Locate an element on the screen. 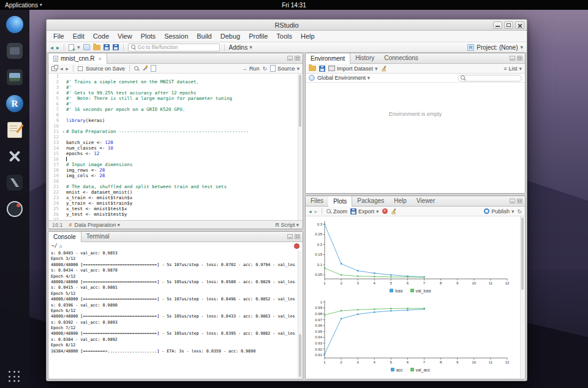  menu-view: View is located at coordinates (125, 37).